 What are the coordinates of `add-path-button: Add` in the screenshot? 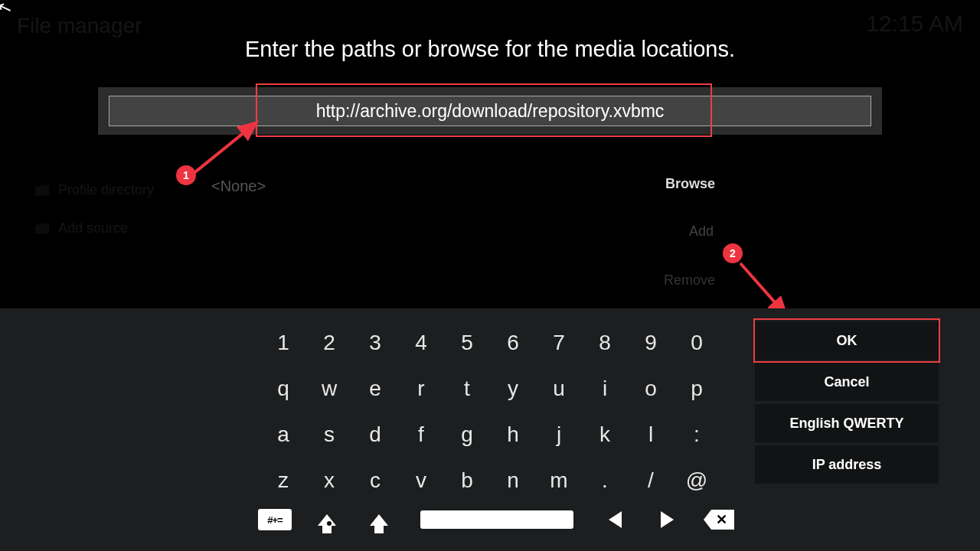 It's located at (701, 231).